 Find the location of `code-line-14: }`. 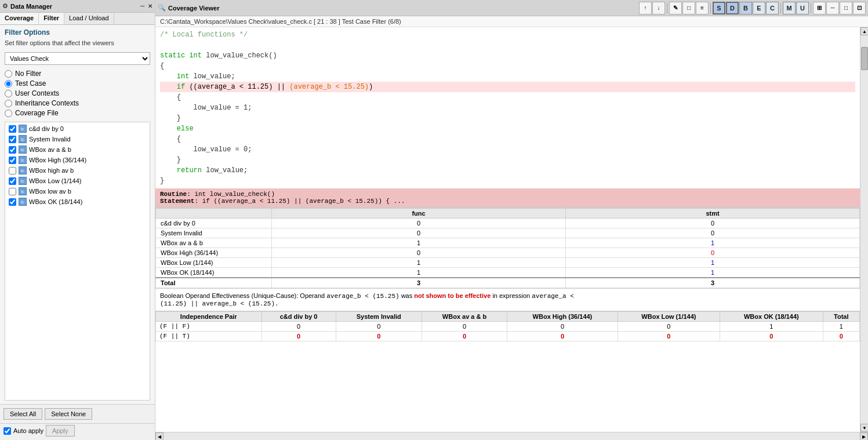

code-line-14: } is located at coordinates (508, 181).